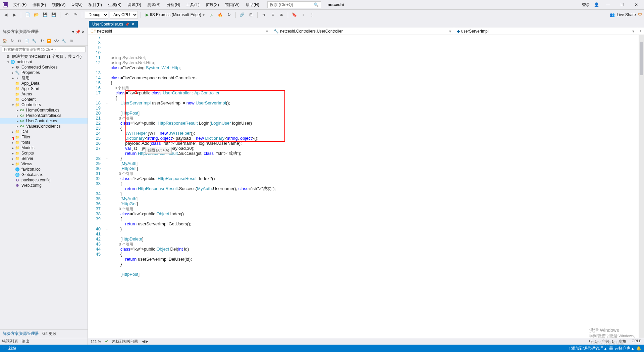 This screenshot has height=352, width=644. What do you see at coordinates (44, 110) in the screenshot?
I see `tree-HomeController.cs: ▸C#HomeController.cs` at bounding box center [44, 110].